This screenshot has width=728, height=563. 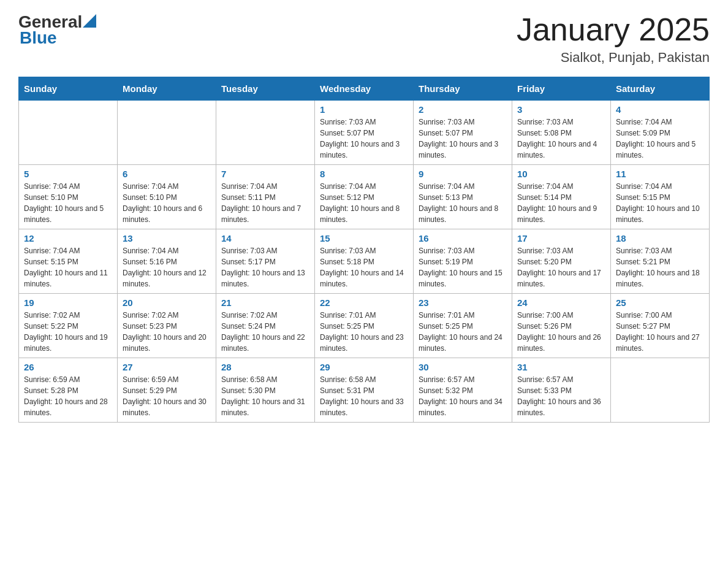 I want to click on week-row-2: 5Sunrise: 7:04 AMSunset: 5:10 PMDaylight…, so click(x=364, y=197).